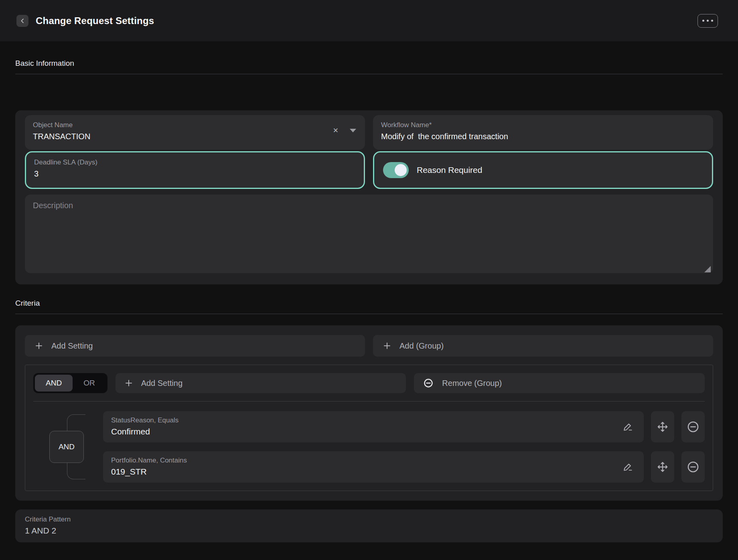 This screenshot has width=738, height=560. I want to click on page-title: Change Request Settings, so click(95, 21).